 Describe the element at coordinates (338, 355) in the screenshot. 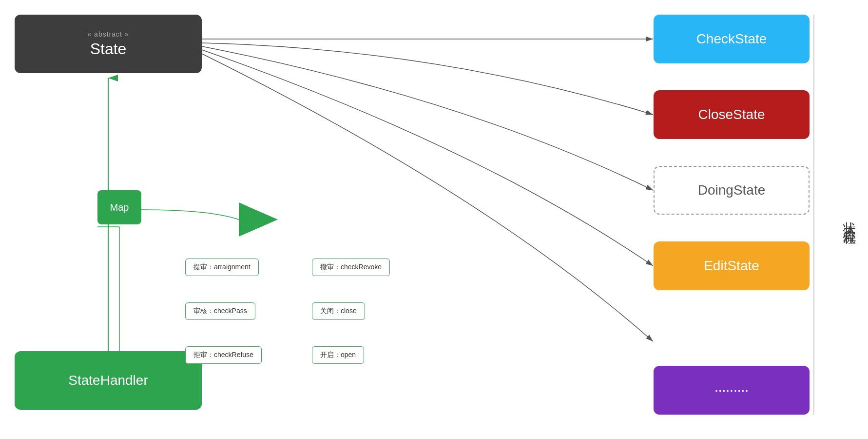

I see `method-open: 开启：open` at that location.